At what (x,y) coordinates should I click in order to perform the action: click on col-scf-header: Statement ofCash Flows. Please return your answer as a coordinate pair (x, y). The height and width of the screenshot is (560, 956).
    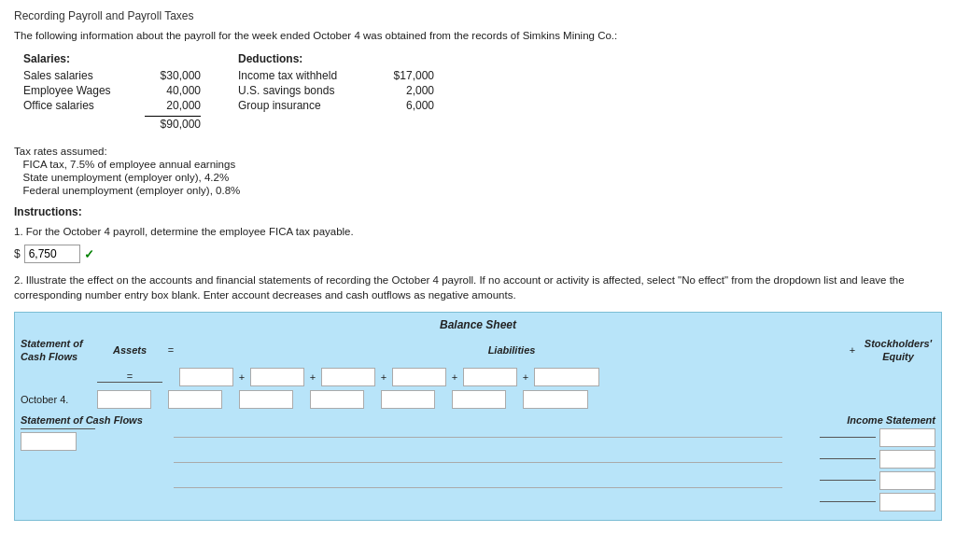
    Looking at the image, I should click on (58, 351).